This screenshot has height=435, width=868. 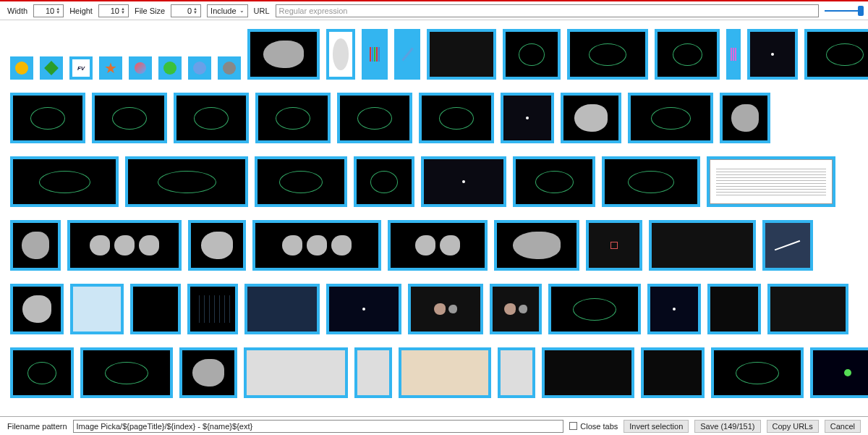 I want to click on thumbnail: ★, so click(x=111, y=68).